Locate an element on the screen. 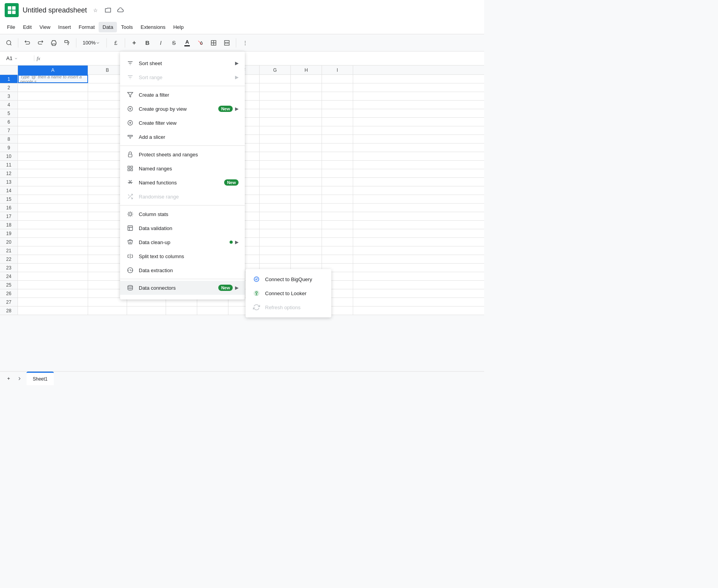 The width and height of the screenshot is (718, 588). folder-icon is located at coordinates (108, 10).